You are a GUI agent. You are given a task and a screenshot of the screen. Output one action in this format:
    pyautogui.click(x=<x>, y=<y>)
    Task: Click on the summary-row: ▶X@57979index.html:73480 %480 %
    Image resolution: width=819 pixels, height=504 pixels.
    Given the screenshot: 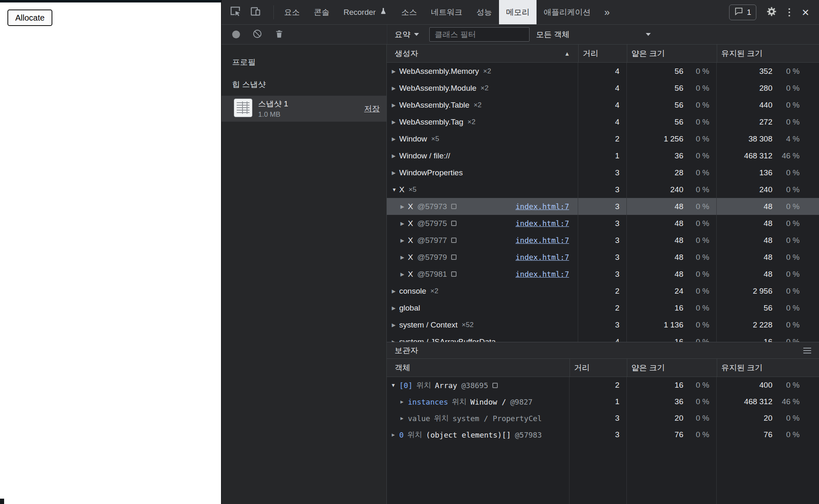 What is the action you would take?
    pyautogui.click(x=603, y=257)
    